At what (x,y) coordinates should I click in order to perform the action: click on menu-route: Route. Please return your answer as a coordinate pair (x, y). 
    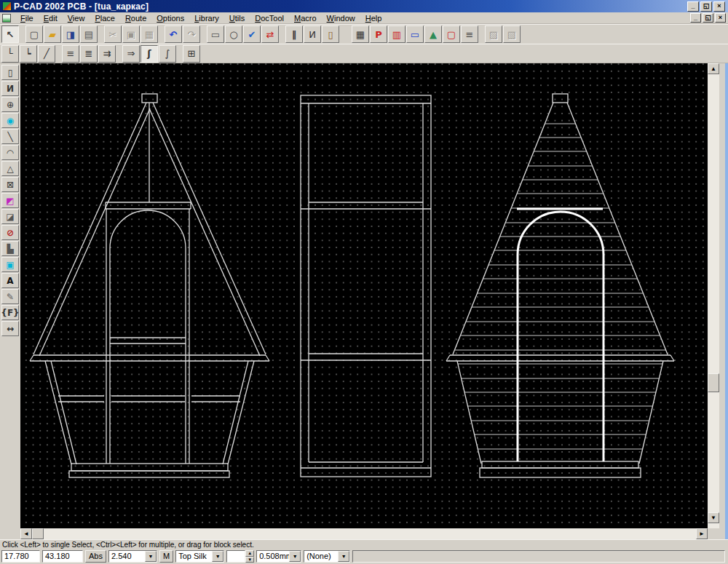
    Looking at the image, I should click on (135, 18).